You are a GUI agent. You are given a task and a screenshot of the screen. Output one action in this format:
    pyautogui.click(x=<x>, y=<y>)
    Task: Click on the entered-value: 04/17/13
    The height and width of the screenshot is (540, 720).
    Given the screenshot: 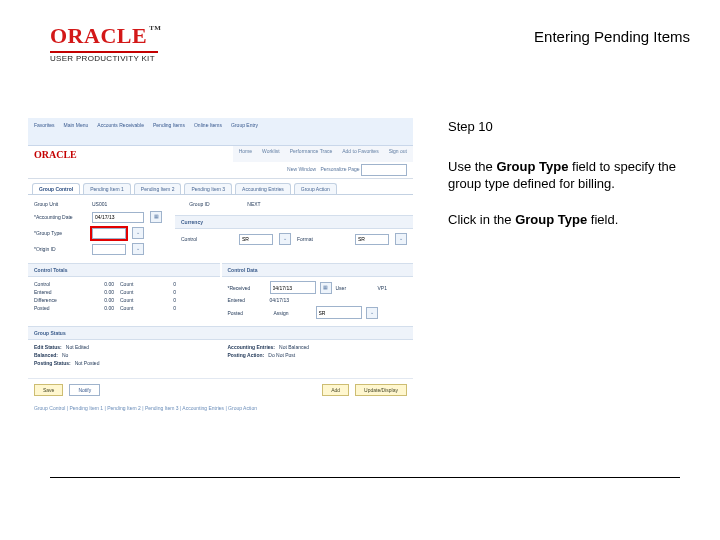 What is the action you would take?
    pyautogui.click(x=280, y=300)
    